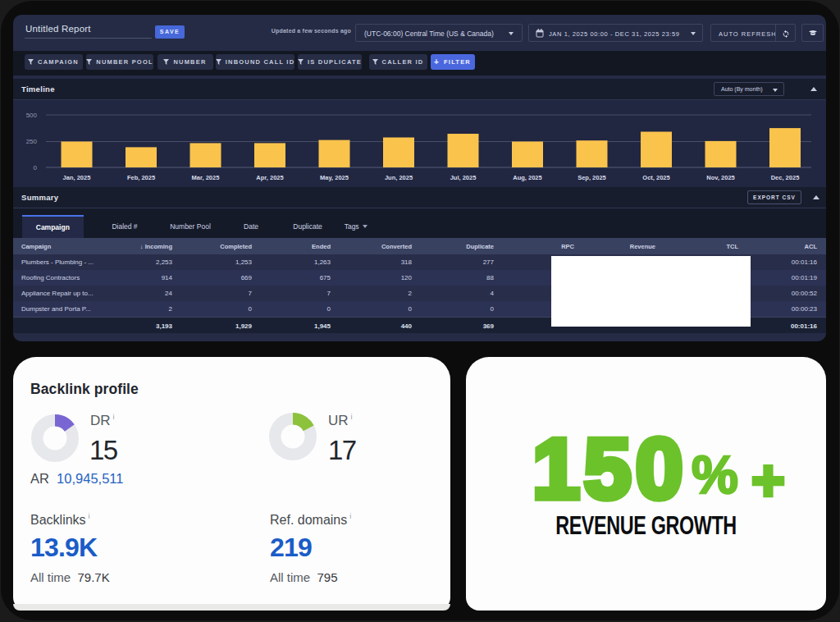  What do you see at coordinates (36, 167) in the screenshot?
I see `svg-text: 0` at bounding box center [36, 167].